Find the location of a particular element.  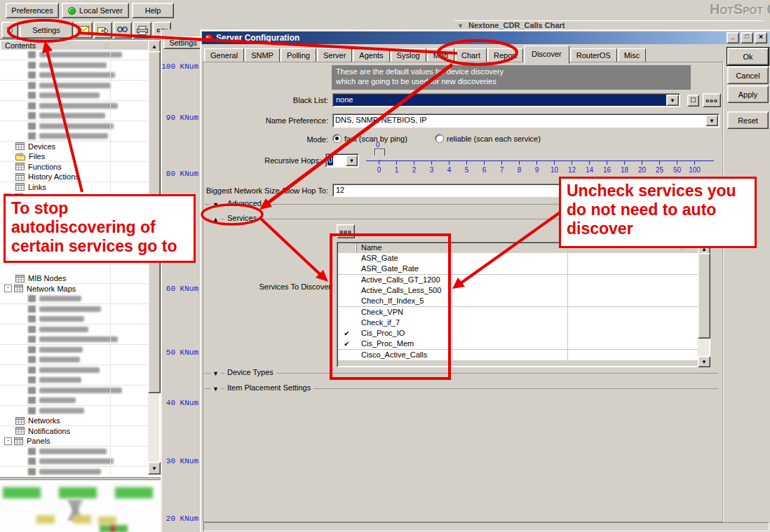

table-row: Check_if_7 is located at coordinates (518, 323).